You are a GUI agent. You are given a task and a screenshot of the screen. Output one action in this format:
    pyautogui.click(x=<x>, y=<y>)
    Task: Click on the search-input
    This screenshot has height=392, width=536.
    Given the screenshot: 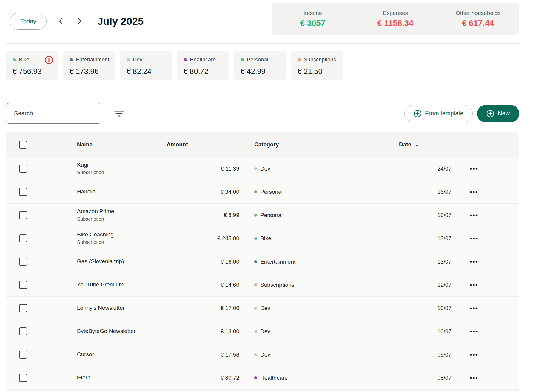 What is the action you would take?
    pyautogui.click(x=54, y=113)
    